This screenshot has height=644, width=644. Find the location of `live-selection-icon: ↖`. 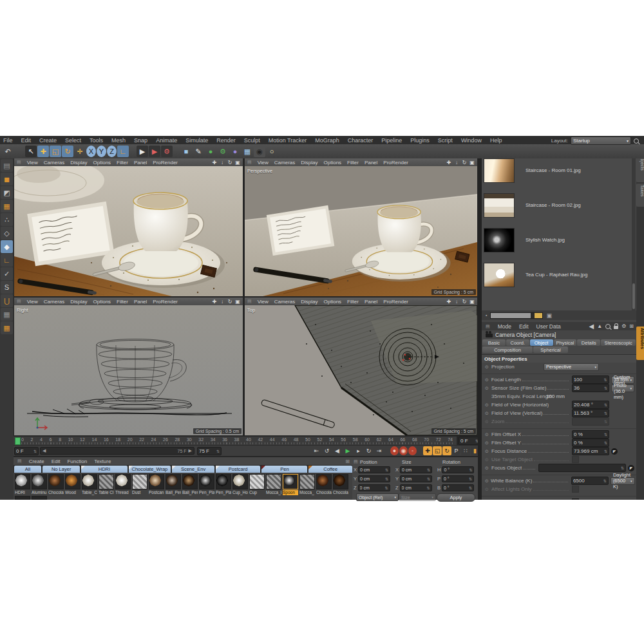

live-selection-icon: ↖ is located at coordinates (31, 151).